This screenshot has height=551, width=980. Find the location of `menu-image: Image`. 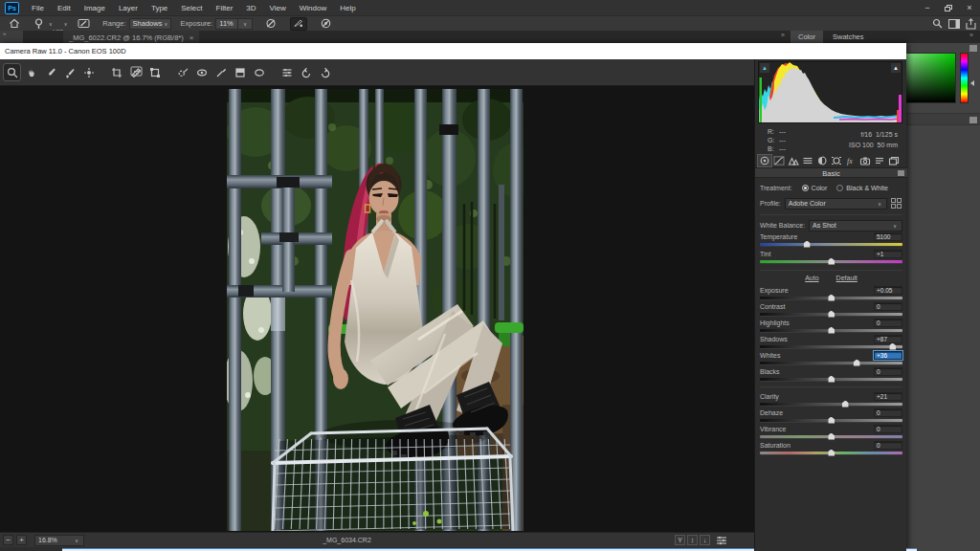

menu-image: Image is located at coordinates (95, 8).